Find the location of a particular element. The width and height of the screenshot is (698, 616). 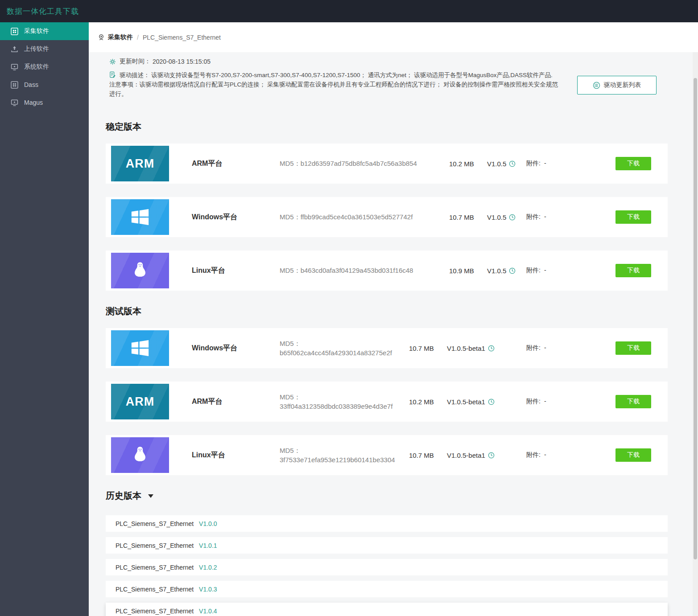

description-text: 该驱动支持设备型号有S7-200,S7-200-smart,S7-300,S7-… is located at coordinates (334, 85).